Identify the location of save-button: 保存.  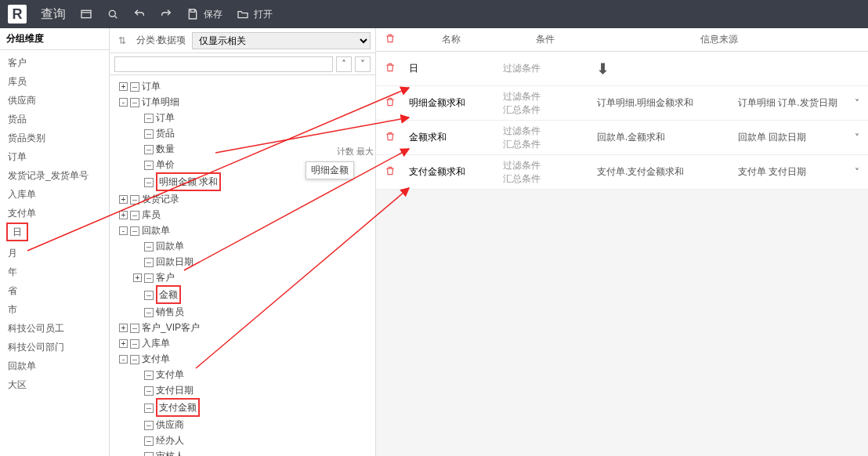
(204, 14).